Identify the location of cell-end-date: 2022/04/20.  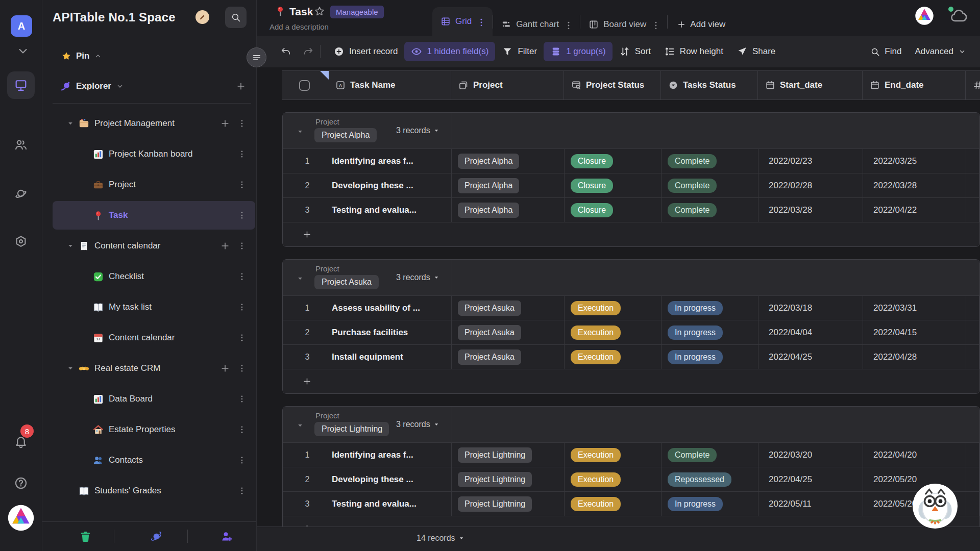
(915, 455).